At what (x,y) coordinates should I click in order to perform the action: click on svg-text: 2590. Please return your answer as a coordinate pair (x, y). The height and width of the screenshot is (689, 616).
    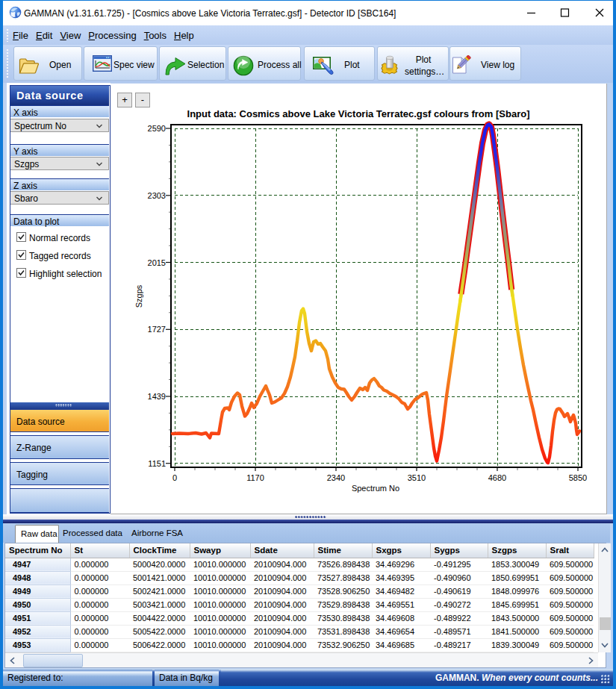
    Looking at the image, I should click on (157, 128).